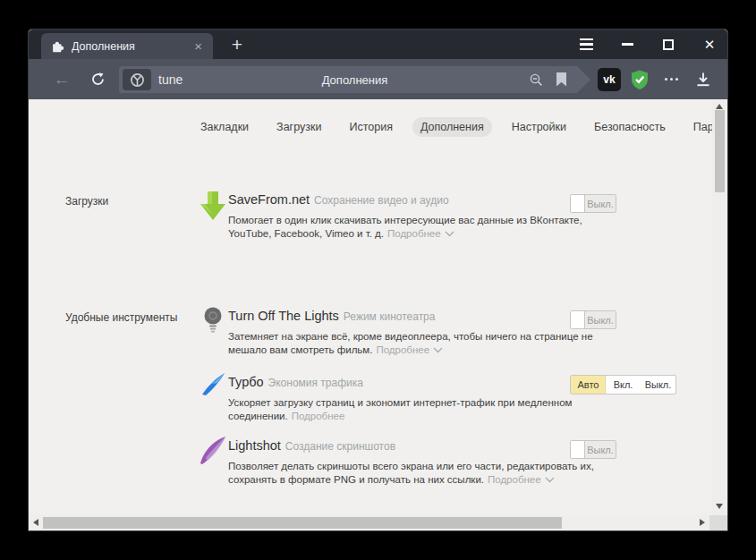 This screenshot has height=560, width=756. What do you see at coordinates (302, 522) in the screenshot?
I see `horizontal-scrollbar-thumb` at bounding box center [302, 522].